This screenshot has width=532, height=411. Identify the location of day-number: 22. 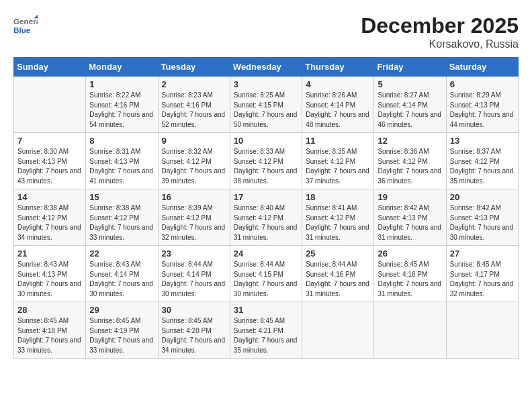
(122, 254).